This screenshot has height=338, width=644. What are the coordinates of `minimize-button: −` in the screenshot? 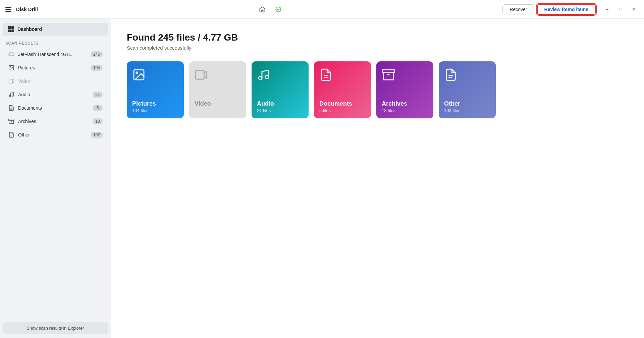 It's located at (607, 9).